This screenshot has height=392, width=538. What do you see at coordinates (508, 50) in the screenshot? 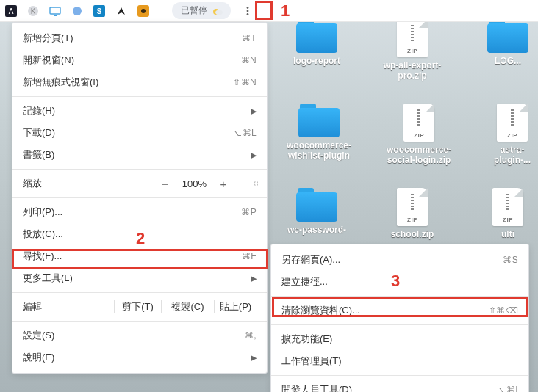
I see `desktop-item: LOG...` at bounding box center [508, 50].